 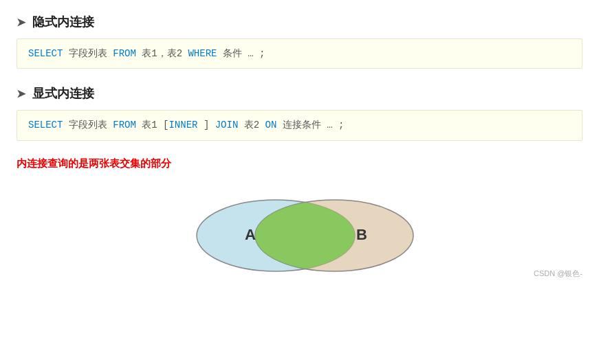 What do you see at coordinates (88, 54) in the screenshot?
I see `code-text-1a: 字段列表` at bounding box center [88, 54].